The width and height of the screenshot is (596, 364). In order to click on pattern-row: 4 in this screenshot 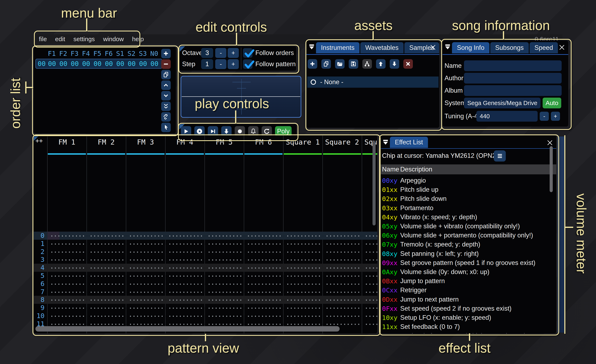, I will do `click(206, 268)`.